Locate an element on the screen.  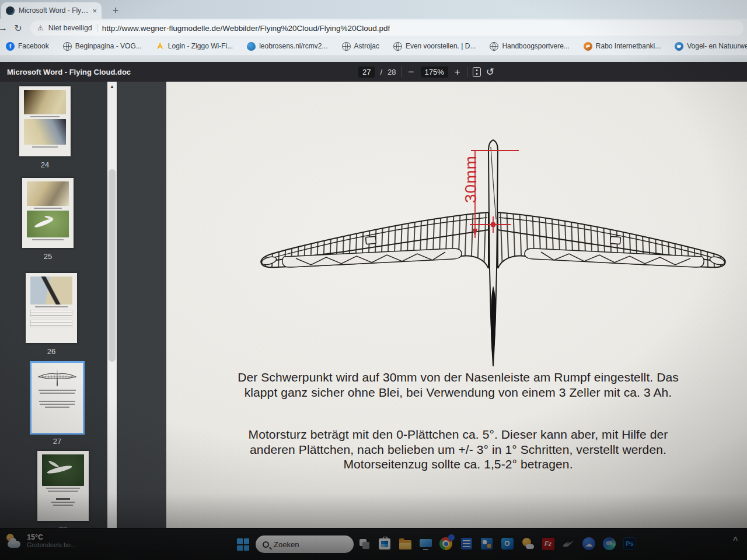
bookmark-handboogsport: Handboogsportvere... is located at coordinates (529, 47).